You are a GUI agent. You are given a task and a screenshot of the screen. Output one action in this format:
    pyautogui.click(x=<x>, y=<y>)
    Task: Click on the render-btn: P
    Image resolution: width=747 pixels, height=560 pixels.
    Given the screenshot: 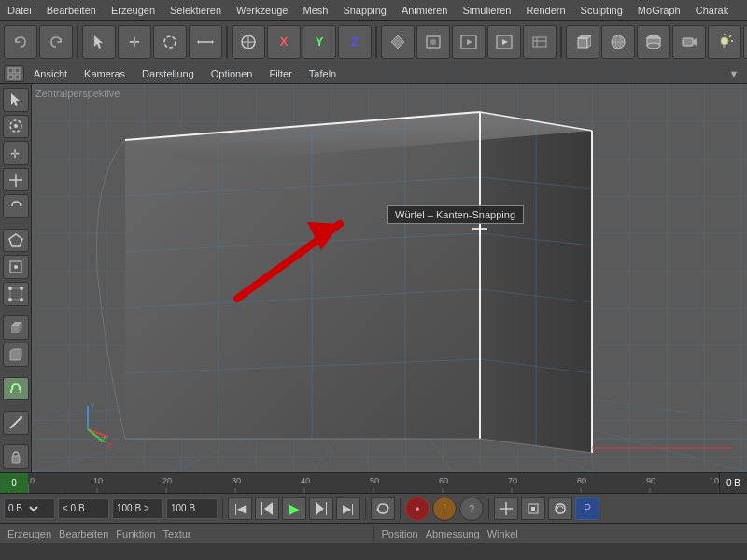 What is the action you would take?
    pyautogui.click(x=587, y=509)
    